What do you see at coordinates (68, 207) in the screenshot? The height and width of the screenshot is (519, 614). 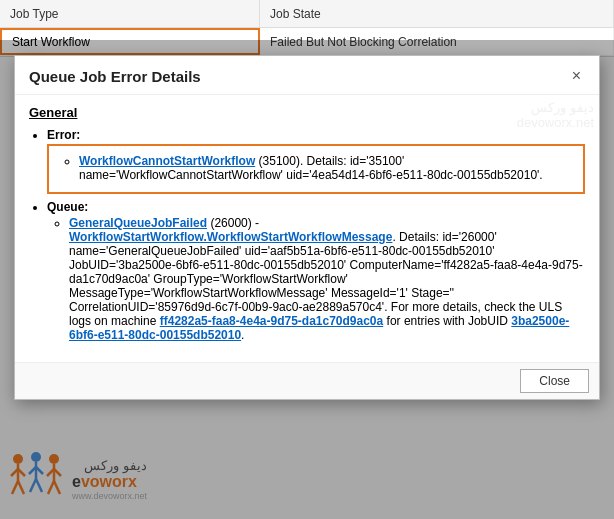 I see `queue-label: Queue:` at bounding box center [68, 207].